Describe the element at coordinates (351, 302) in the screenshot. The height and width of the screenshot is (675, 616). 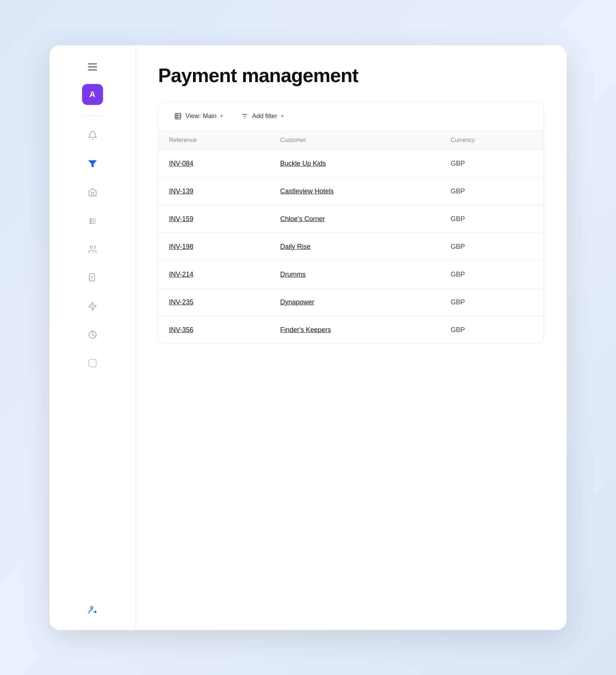
I see `table-row: INV-235DynapowerGBP` at that location.